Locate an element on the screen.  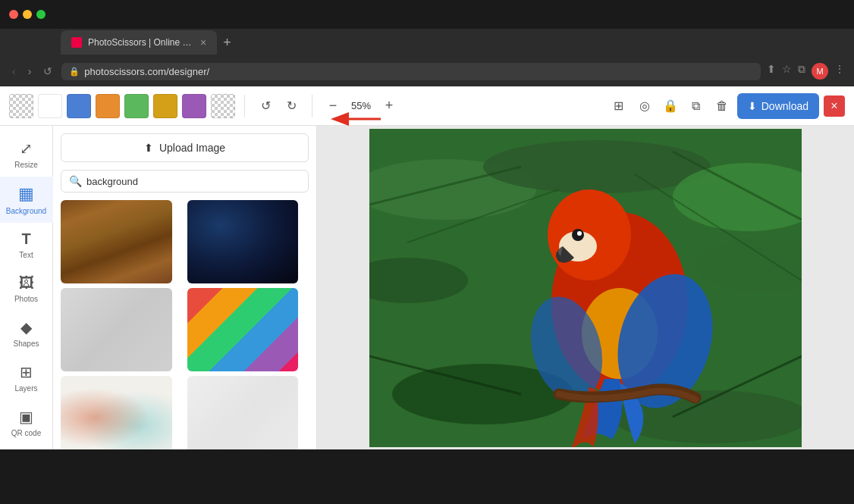
image-grid is located at coordinates (185, 324).